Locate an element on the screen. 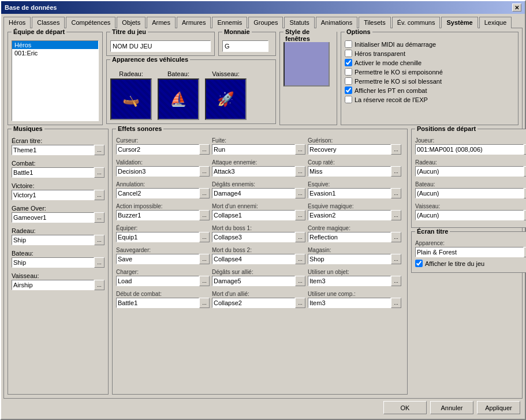 This screenshot has height=420, width=526. ef-guerison-btn: ... is located at coordinates (396, 149).